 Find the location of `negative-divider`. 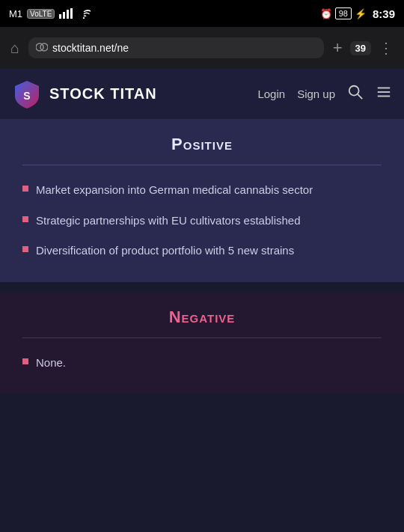

negative-divider is located at coordinates (202, 338).